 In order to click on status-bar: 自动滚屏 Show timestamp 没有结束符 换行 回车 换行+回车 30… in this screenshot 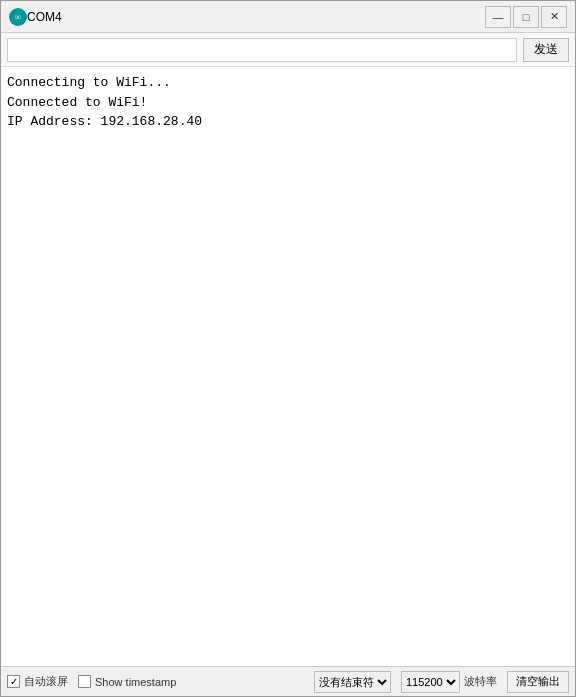, I will do `click(288, 681)`.